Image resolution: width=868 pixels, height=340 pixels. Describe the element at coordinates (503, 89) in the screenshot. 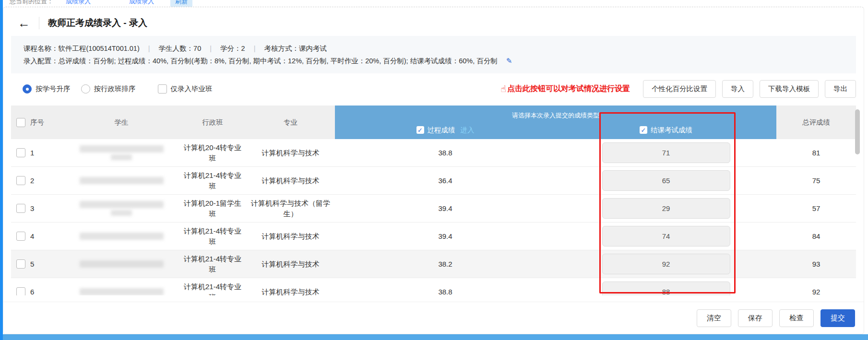

I see `pointing-hand-icon: ☝` at that location.